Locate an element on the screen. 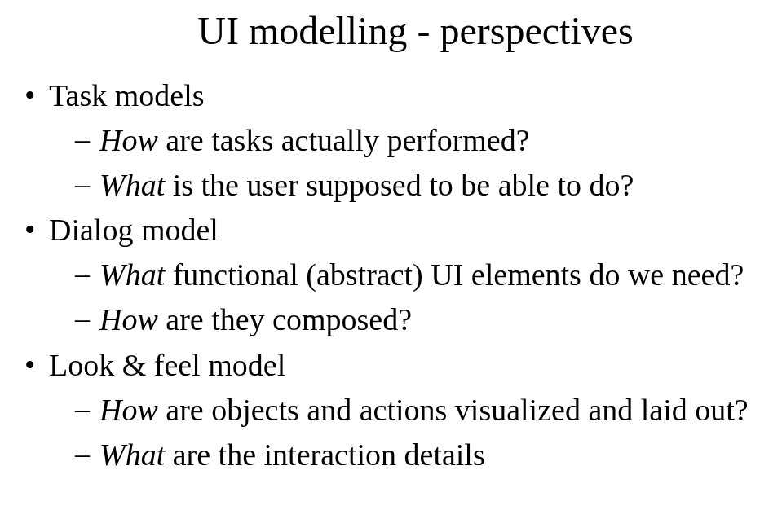 Image resolution: width=782 pixels, height=532 pixels. dash-item: How are tasks actually performed? is located at coordinates (403, 140).